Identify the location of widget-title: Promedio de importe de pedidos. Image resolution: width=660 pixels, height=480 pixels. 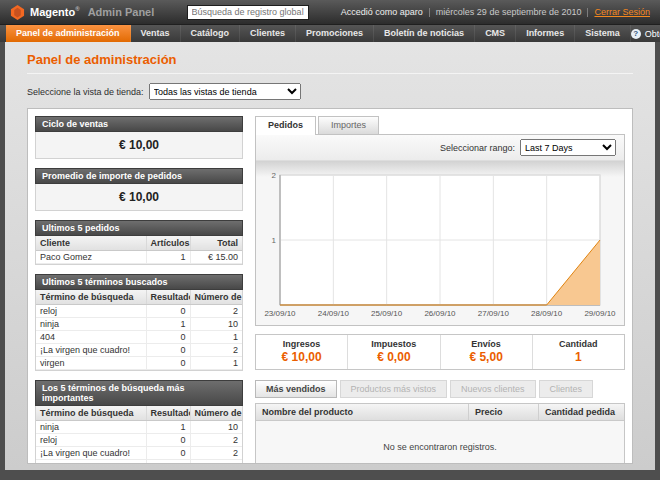
(139, 176).